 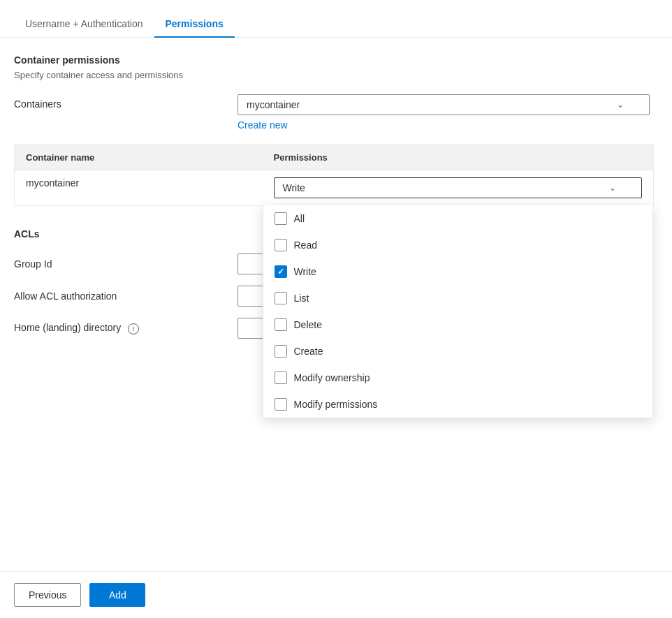 I want to click on permissions-table: Container name Permissions mycontainer W…, so click(x=334, y=175).